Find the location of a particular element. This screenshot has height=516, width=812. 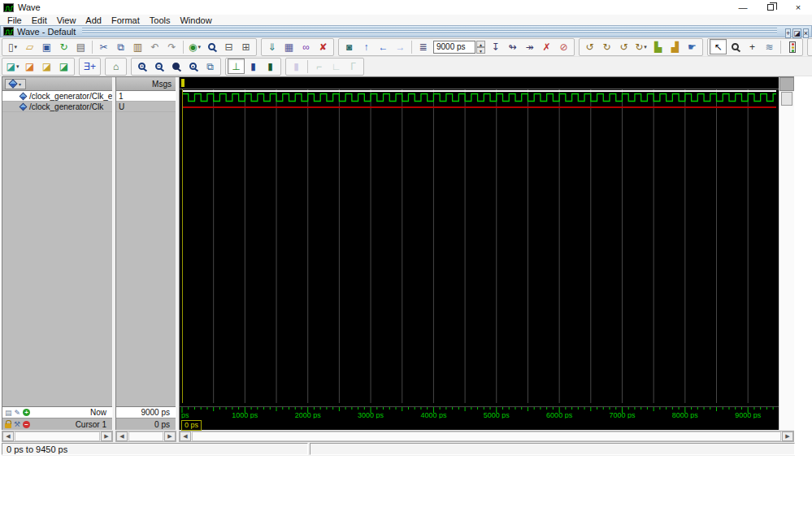

combine-signals-button: Ǝ+ is located at coordinates (89, 67).